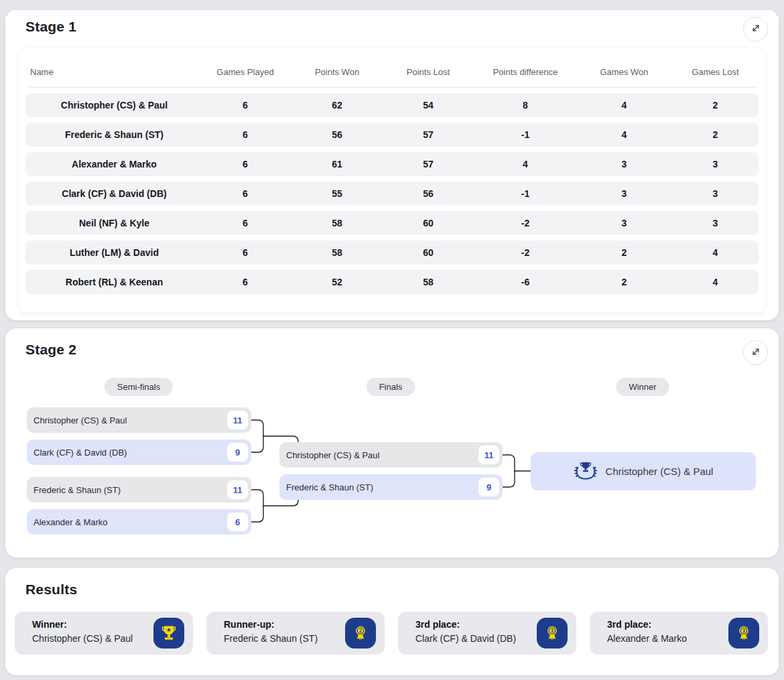  Describe the element at coordinates (51, 590) in the screenshot. I see `results-title: Results` at that location.